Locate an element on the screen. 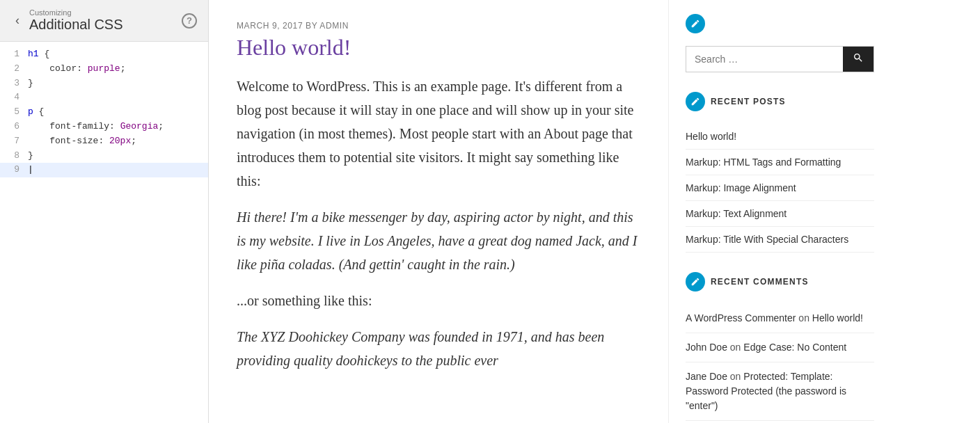 The image size is (980, 423). help-icon: ? is located at coordinates (189, 21).